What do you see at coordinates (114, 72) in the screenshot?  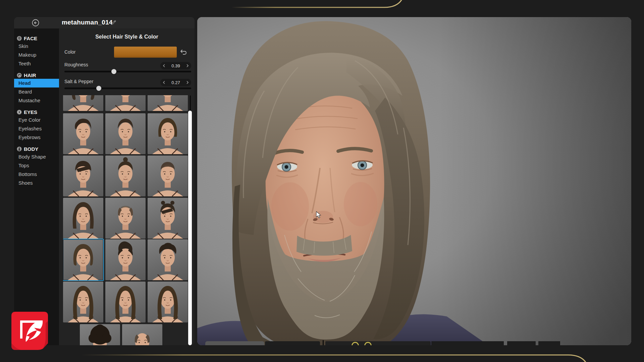 I see `roughness-slider-handle` at bounding box center [114, 72].